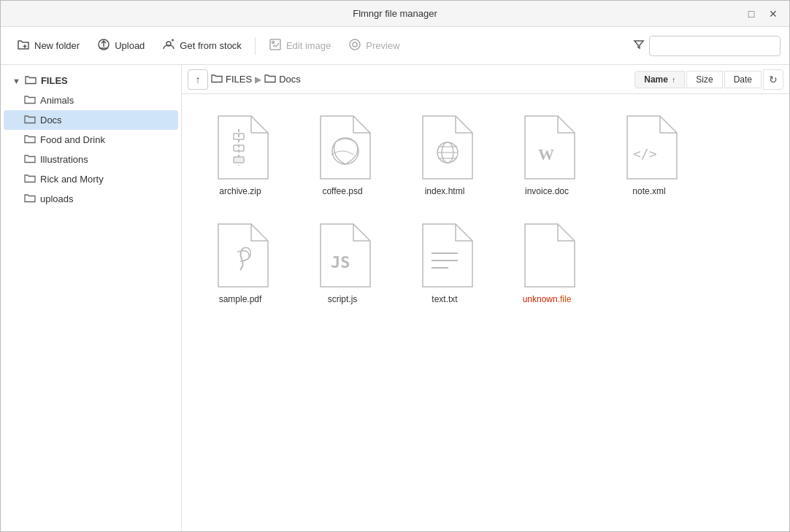 This screenshot has height=532, width=790. I want to click on breadcrumb-root: FILES, so click(231, 79).